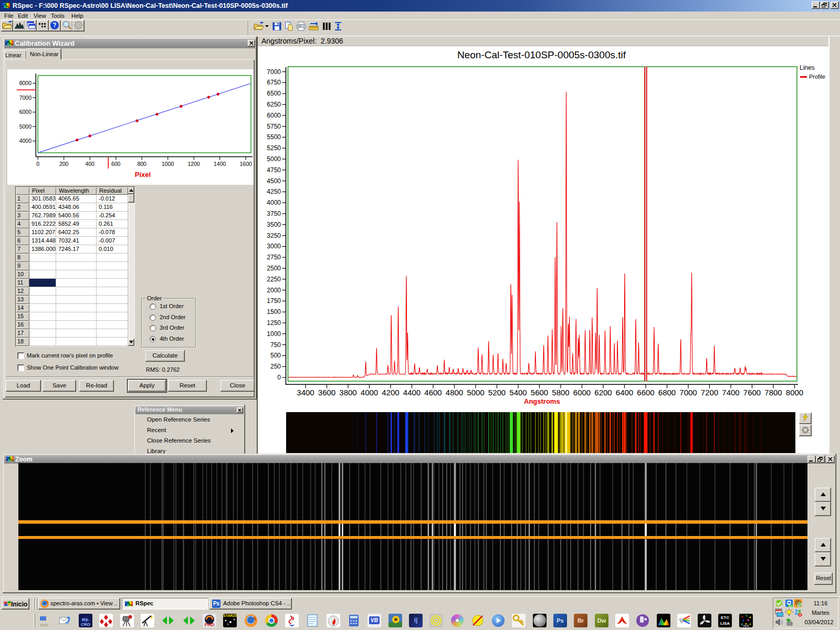 The width and height of the screenshot is (840, 630). I want to click on svg-text: 600, so click(116, 164).